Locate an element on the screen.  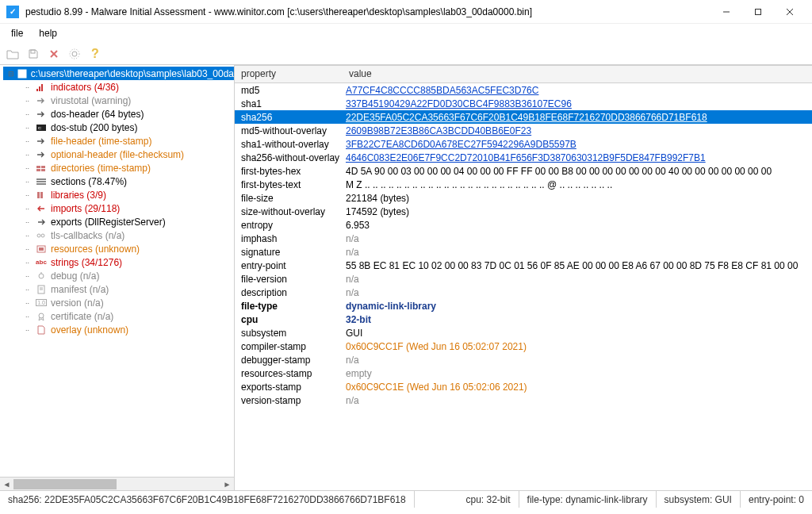
maximize-button is located at coordinates (758, 12).